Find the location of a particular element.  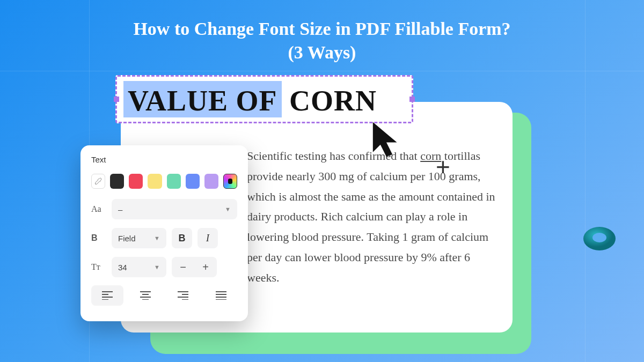

font-family-row: Aa – ▼ is located at coordinates (164, 209).